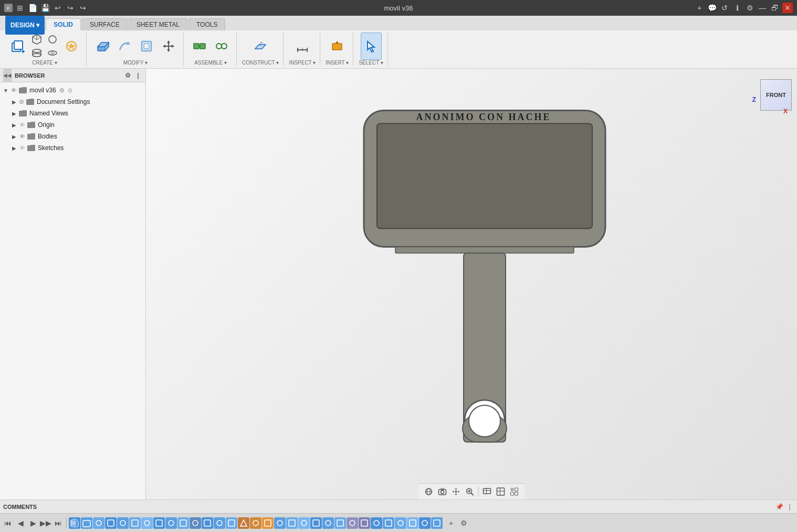 This screenshot has width=797, height=532. What do you see at coordinates (501, 492) in the screenshot?
I see `vp-grid-button` at bounding box center [501, 492].